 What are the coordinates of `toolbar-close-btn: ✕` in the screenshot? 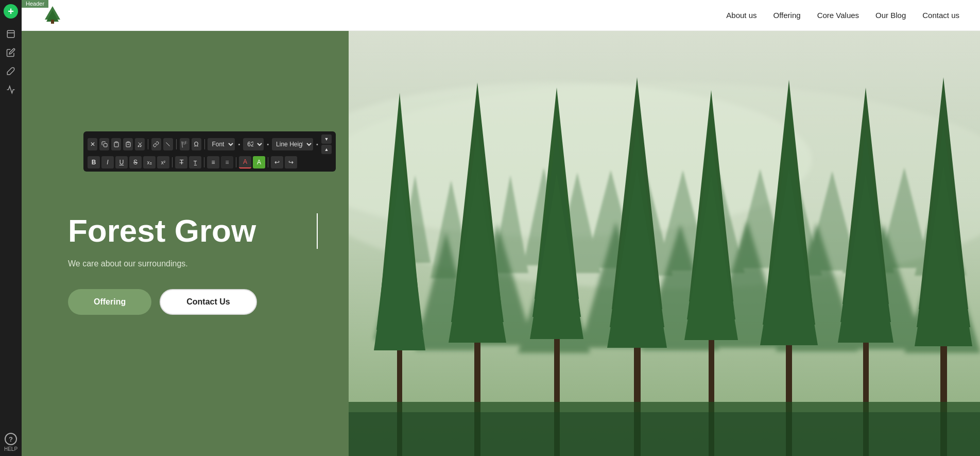 It's located at (93, 144).